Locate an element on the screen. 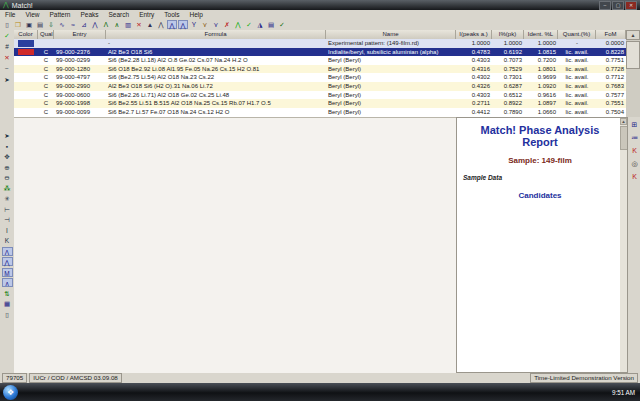 Image resolution: width=640 pixels, height=401 pixels. ibeam-icon: I is located at coordinates (8, 230).